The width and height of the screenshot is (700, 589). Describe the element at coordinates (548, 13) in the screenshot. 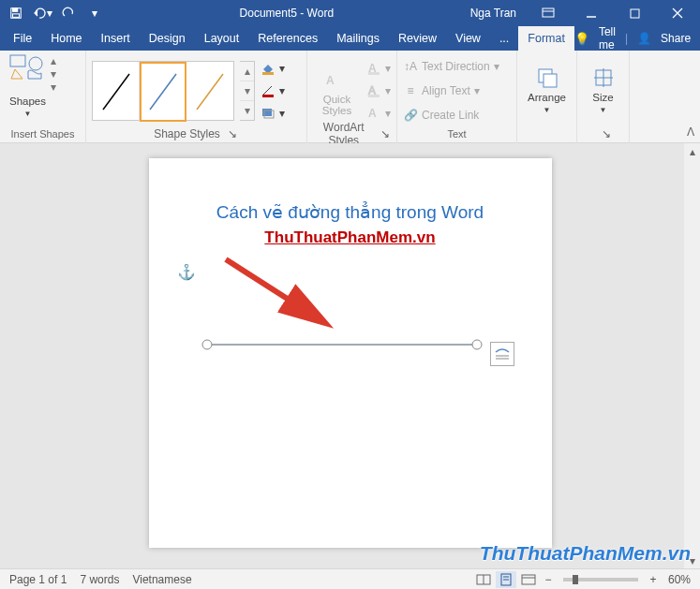

I see `ribbon-display-options-button` at that location.